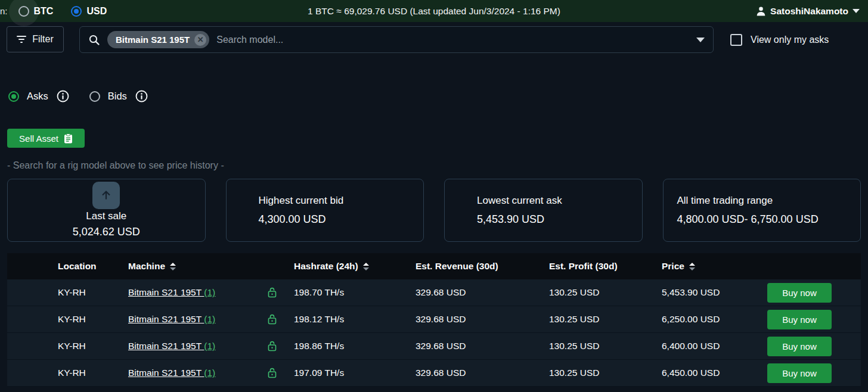 This screenshot has width=868, height=392. What do you see at coordinates (39, 138) in the screenshot?
I see `sell-asset-label: Sell Asset` at bounding box center [39, 138].